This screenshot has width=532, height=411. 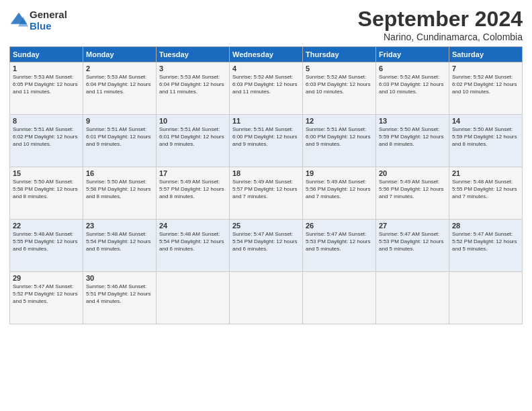 I want to click on table-row: 15Sunrise: 5:50 AM Sunset: 5:58 PM Dayli…, so click(x=266, y=193).